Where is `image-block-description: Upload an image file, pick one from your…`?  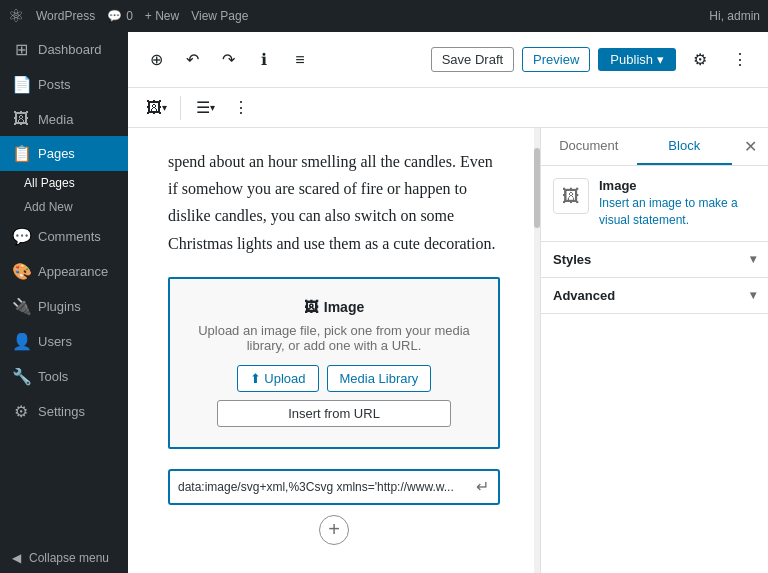
image-block-description: Upload an image file, pick one from your… is located at coordinates (334, 338).